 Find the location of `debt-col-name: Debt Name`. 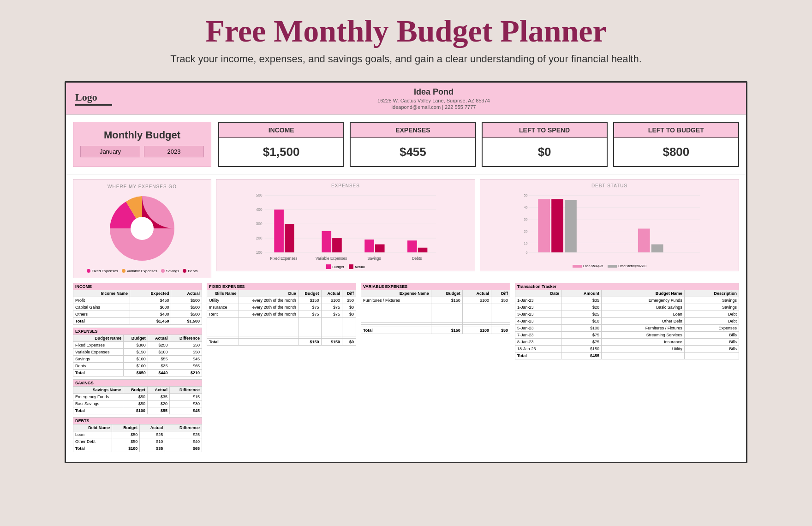

debt-col-name: Debt Name is located at coordinates (93, 427).